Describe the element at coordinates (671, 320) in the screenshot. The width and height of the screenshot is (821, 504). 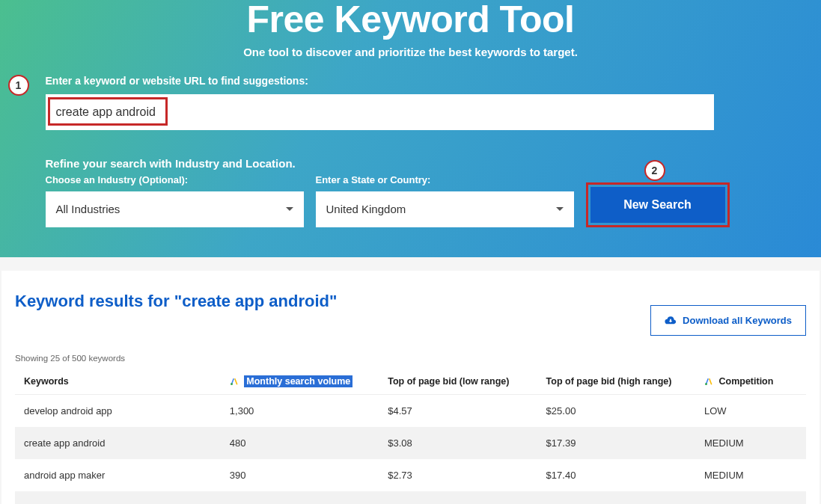
I see `cloud-download-icon` at that location.